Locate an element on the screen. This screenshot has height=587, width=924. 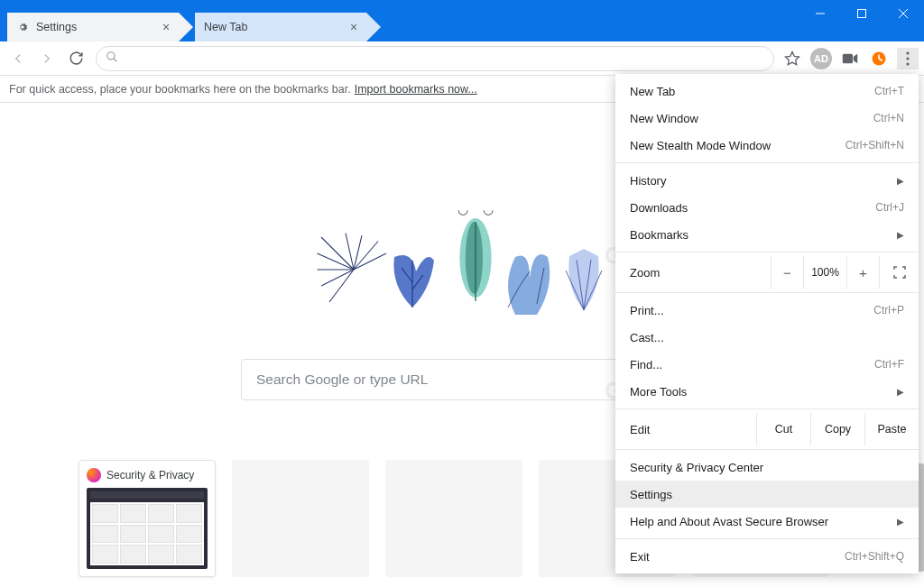
edit-cut-button: Cut is located at coordinates (783, 429).